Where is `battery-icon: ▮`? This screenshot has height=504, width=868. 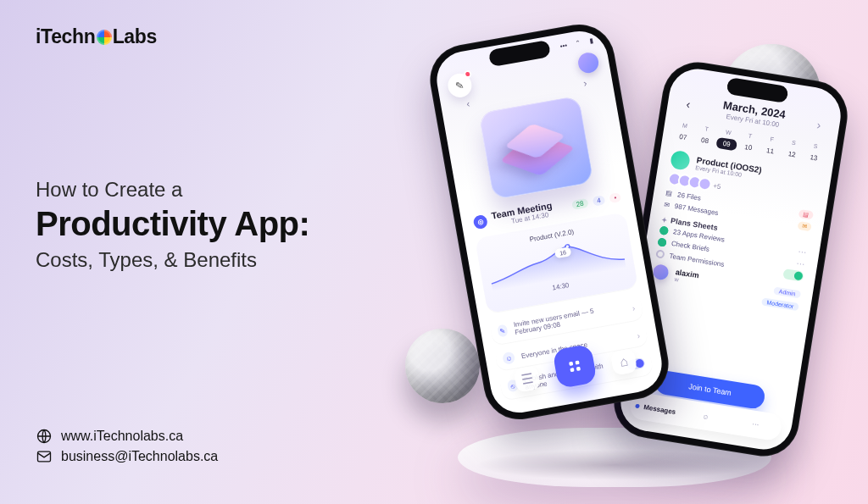 battery-icon: ▮ is located at coordinates (592, 42).